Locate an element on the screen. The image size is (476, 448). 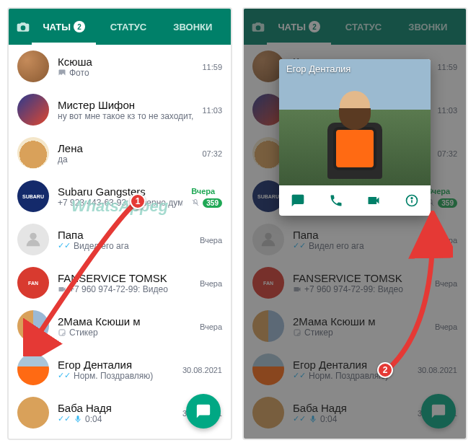
chat-name: Баба Надя is located at coordinates (115, 408).